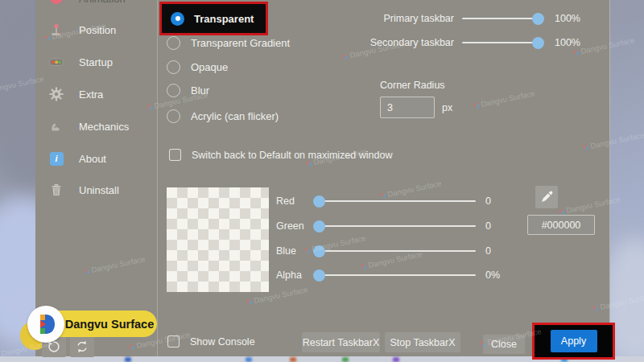  I want to click on sidebar-item-extra: Extra, so click(100, 94).